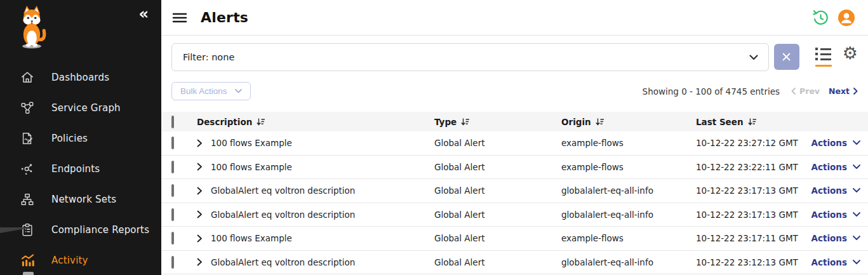  I want to click on sidebar-nav: Dashboards Service Graph Po, so click(81, 169).